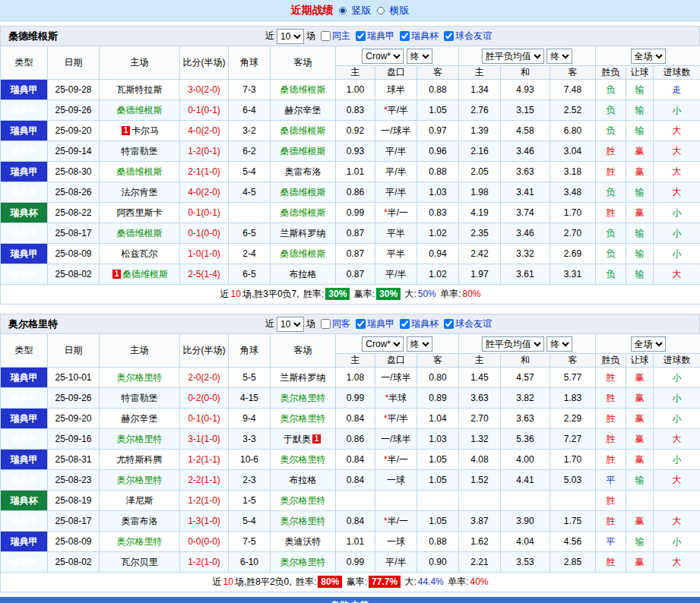 The image size is (700, 603). What do you see at coordinates (343, 11) in the screenshot?
I see `vertical-view-radio` at bounding box center [343, 11].